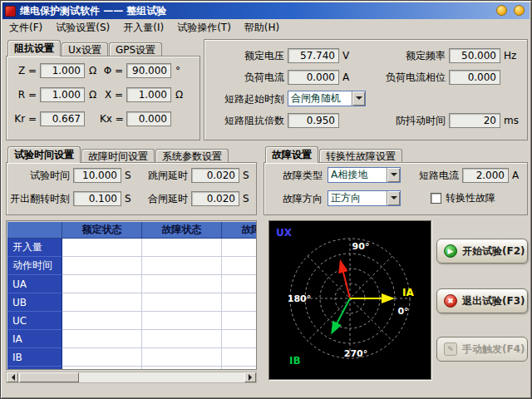 Image resolution: width=532 pixels, height=399 pixels. I want to click on manual-trigger-label: 手动触发(F4), so click(494, 349).